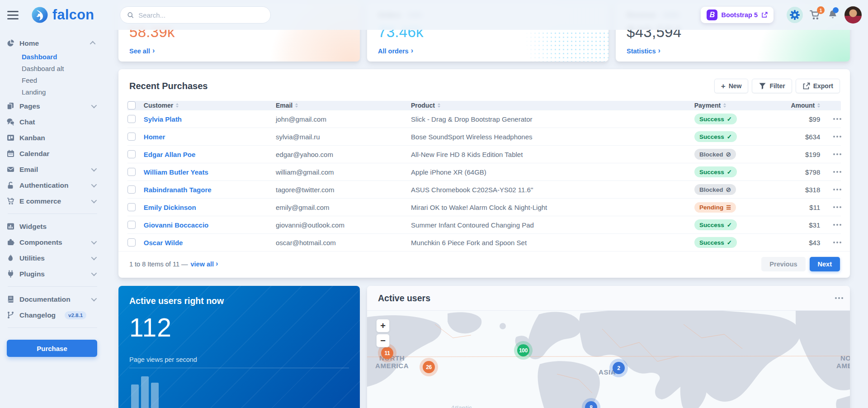 The width and height of the screenshot is (868, 408). What do you see at coordinates (13, 15) in the screenshot?
I see `hamburger-menu-icon` at bounding box center [13, 15].